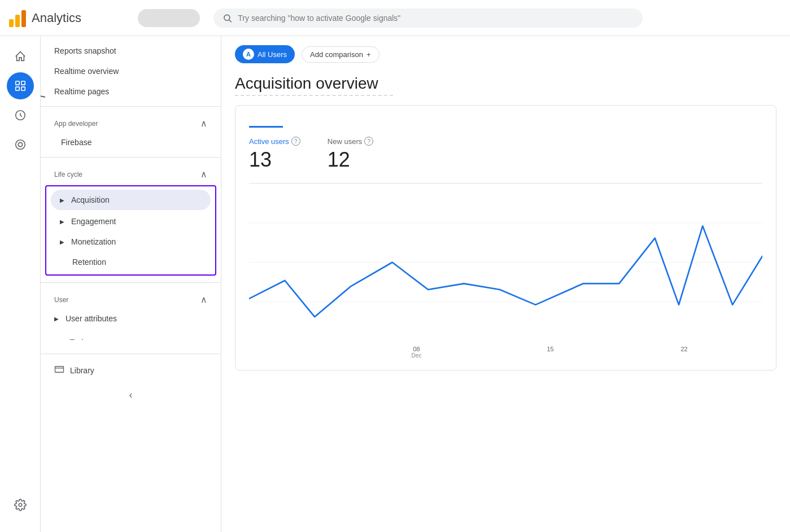 The image size is (790, 532). Describe the element at coordinates (131, 339) in the screenshot. I see `nav-sub-item: – ·` at that location.